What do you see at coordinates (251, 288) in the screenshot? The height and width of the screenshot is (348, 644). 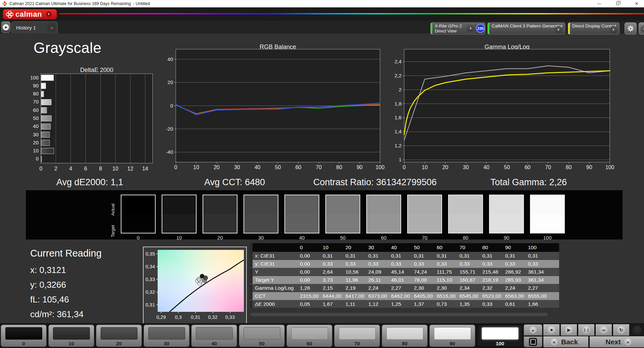 I see `row-gutter-gamma-log-log` at bounding box center [251, 288].